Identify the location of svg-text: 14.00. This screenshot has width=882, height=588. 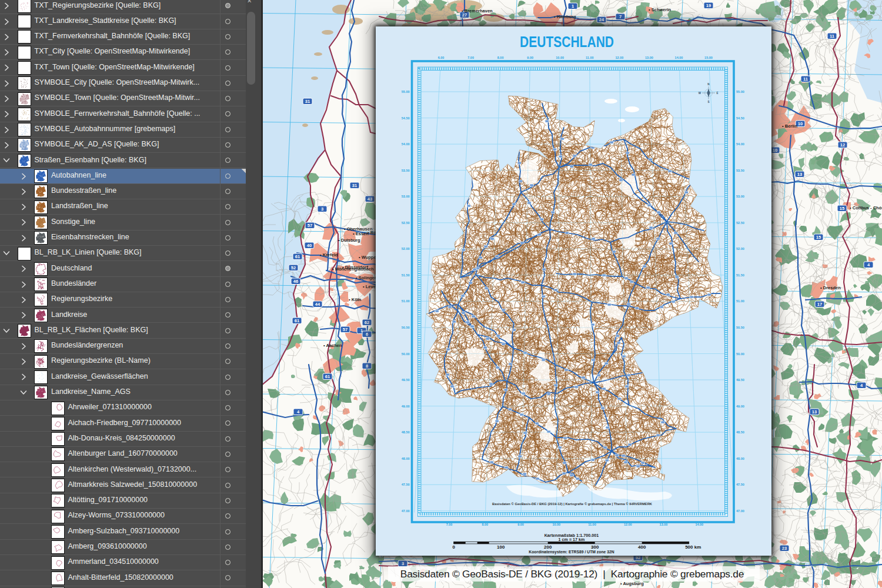
(679, 58).